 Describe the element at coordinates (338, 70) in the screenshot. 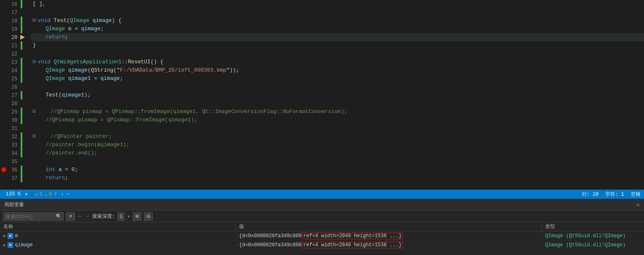

I see `code-line: QImage qimage(QString("F:/VDAData/BMP_2D…` at that location.